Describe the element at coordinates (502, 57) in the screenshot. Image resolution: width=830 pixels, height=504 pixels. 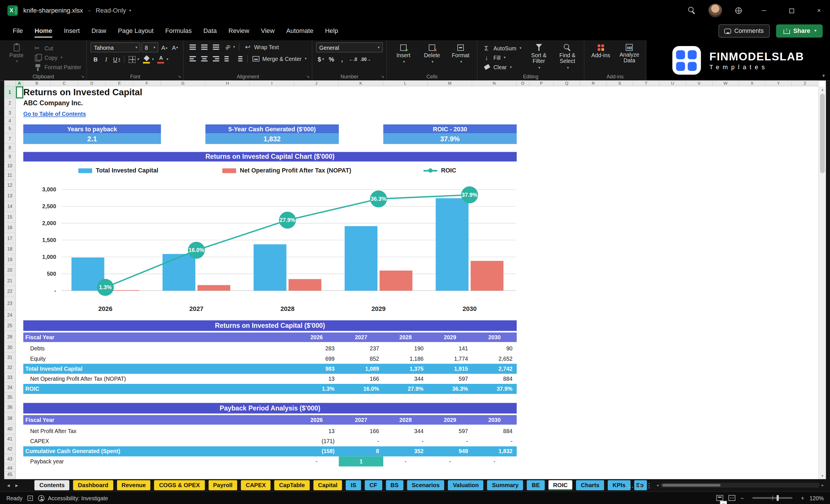
I see `fill-button: Fill▾` at that location.